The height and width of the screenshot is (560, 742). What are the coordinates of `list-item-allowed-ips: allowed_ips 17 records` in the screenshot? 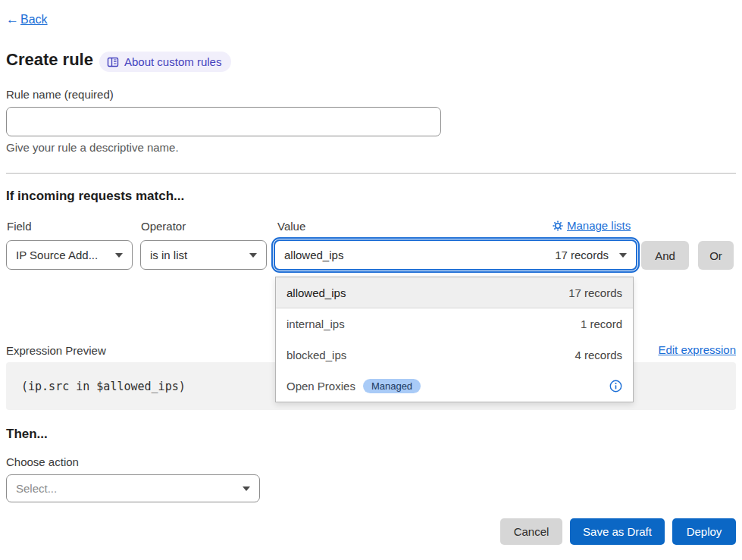 It's located at (455, 293).